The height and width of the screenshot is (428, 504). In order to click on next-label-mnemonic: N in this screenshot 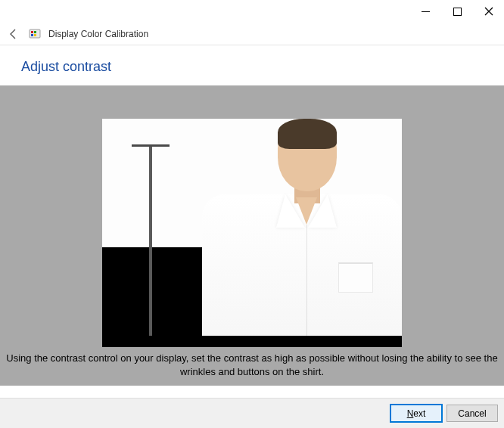, I will do `click(410, 414)`.